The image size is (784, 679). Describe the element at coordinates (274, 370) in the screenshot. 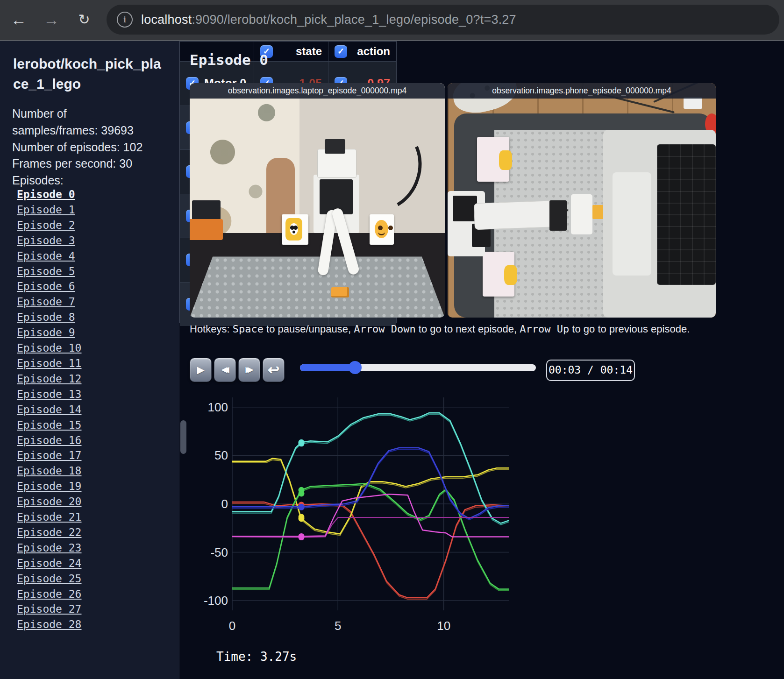

I see `loop-button: ↩` at that location.